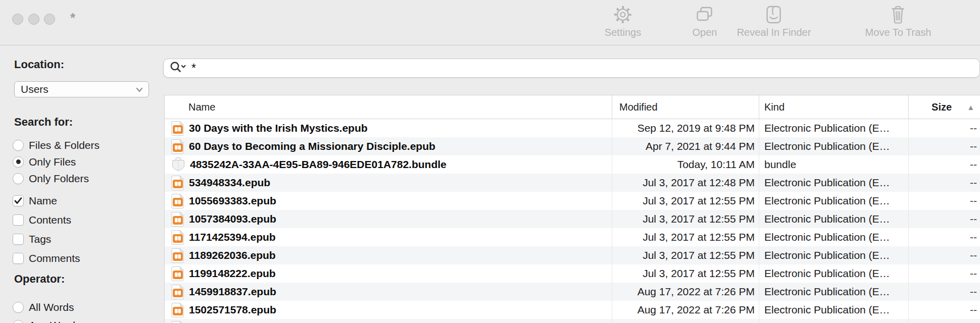  I want to click on cell-name: 1189262036.epub, so click(388, 255).